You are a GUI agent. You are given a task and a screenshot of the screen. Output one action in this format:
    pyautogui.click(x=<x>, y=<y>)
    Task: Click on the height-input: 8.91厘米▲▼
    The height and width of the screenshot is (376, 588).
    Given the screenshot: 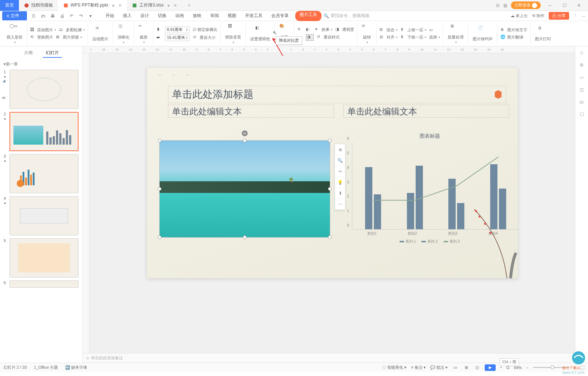 What is the action you would take?
    pyautogui.click(x=177, y=30)
    